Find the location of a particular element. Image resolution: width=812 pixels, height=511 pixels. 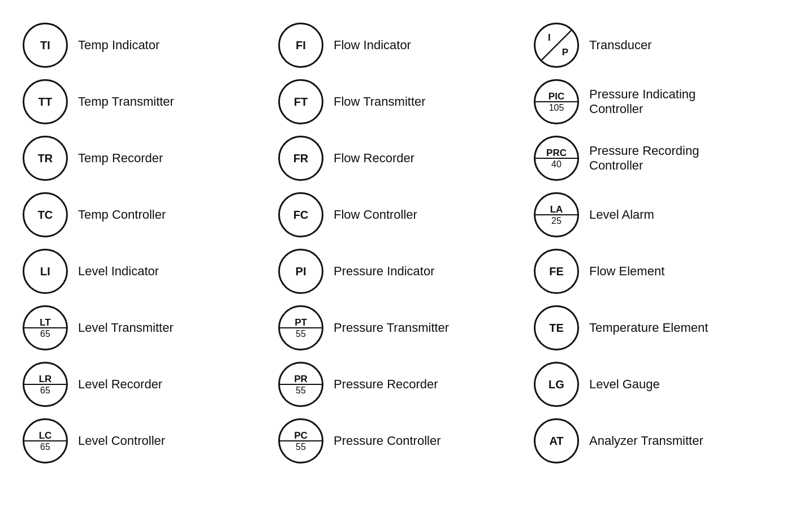

label-TI: Temp Indicator is located at coordinates (119, 45).